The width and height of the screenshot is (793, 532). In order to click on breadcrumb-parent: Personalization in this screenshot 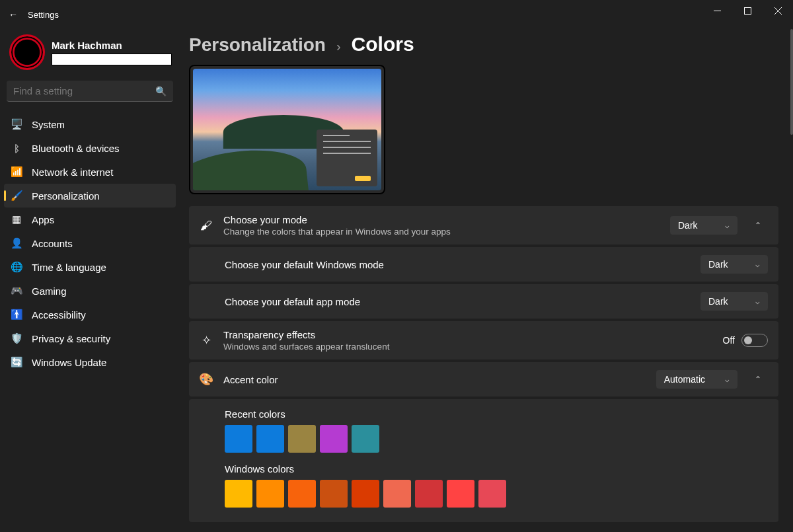, I will do `click(258, 45)`.